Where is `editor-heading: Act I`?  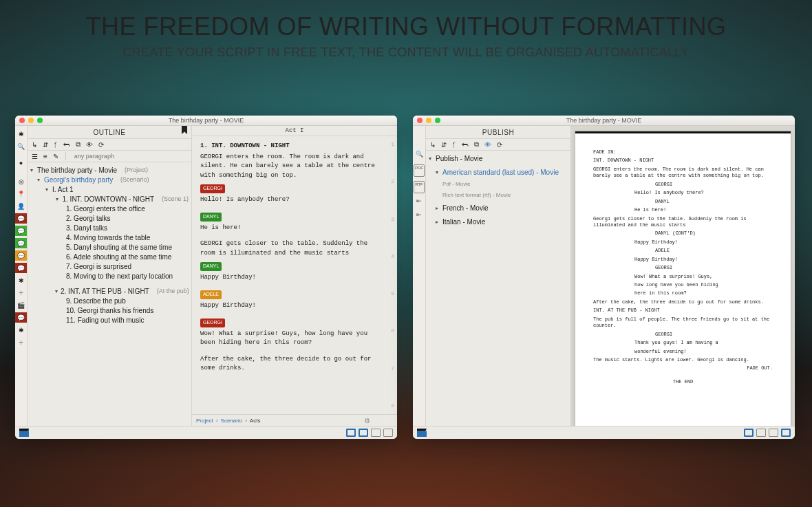
editor-heading: Act I is located at coordinates (295, 131).